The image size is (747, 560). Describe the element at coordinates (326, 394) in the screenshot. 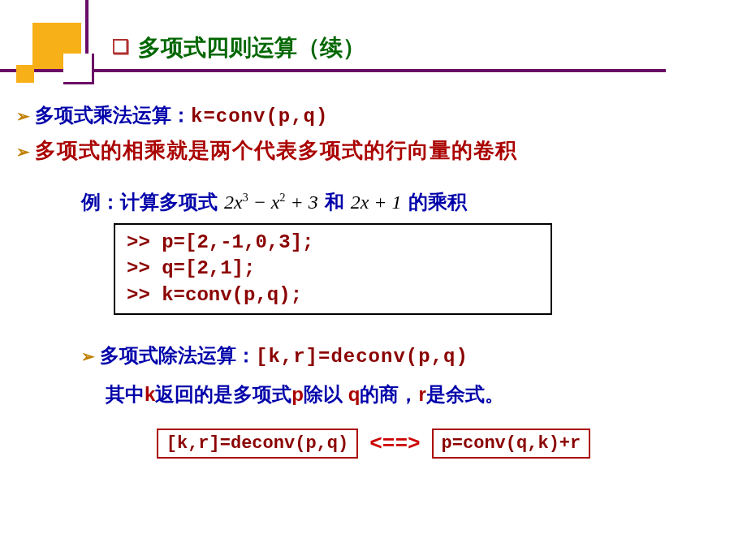

I see `desc-t3: 除以` at that location.